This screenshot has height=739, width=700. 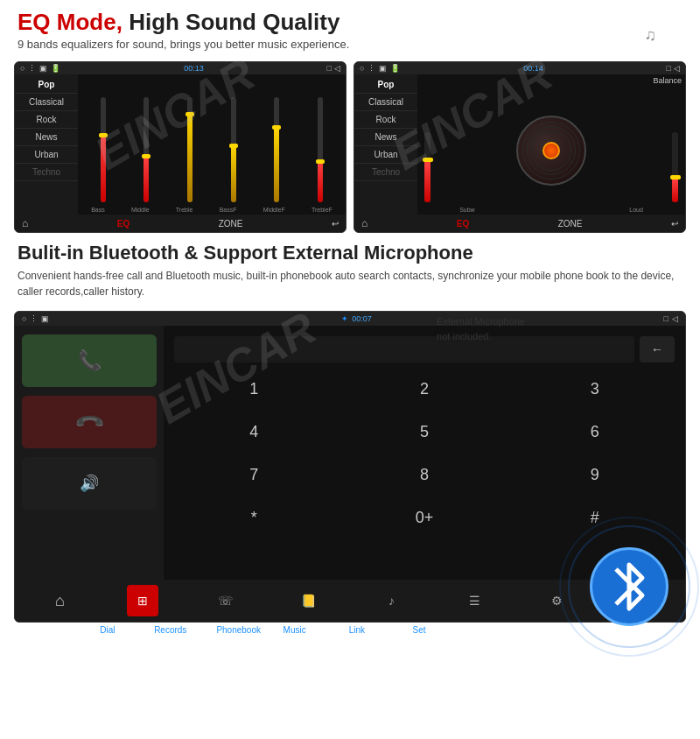 What do you see at coordinates (520, 144) in the screenshot?
I see `eq-right-body: Pop Classical Rock News Urban Techno Bal…` at bounding box center [520, 144].